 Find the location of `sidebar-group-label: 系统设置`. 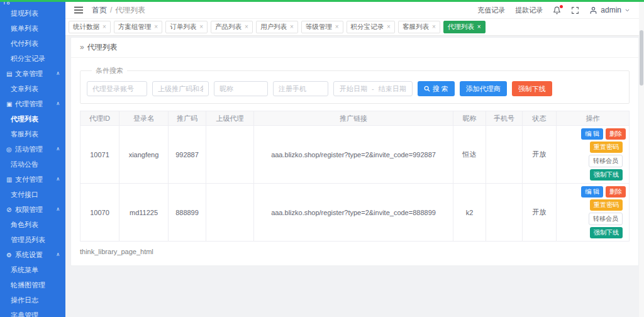

sidebar-group-label: 系统设置 is located at coordinates (29, 255).